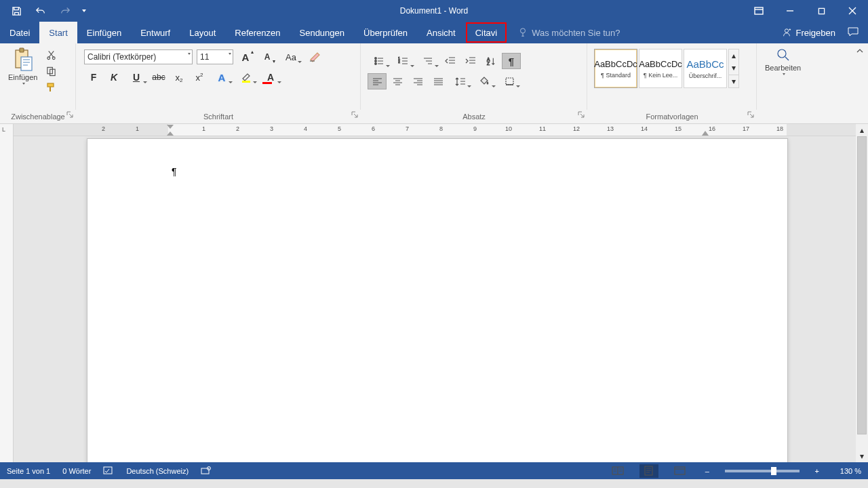 This screenshot has height=488, width=868. What do you see at coordinates (860, 52) in the screenshot?
I see `collapse-ribbon-button` at bounding box center [860, 52].